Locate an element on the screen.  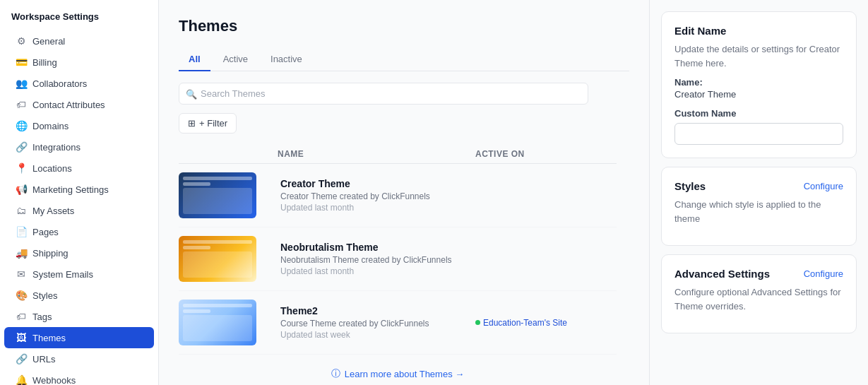
custom-name-input is located at coordinates (759, 134).